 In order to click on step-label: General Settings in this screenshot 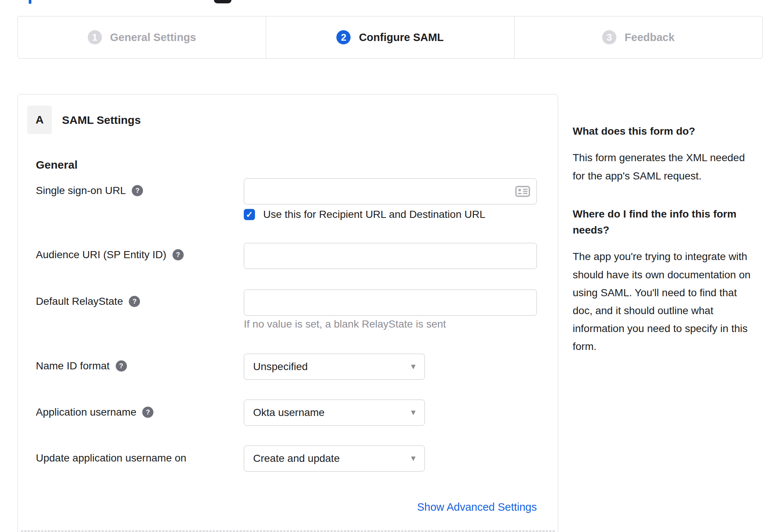, I will do `click(153, 37)`.